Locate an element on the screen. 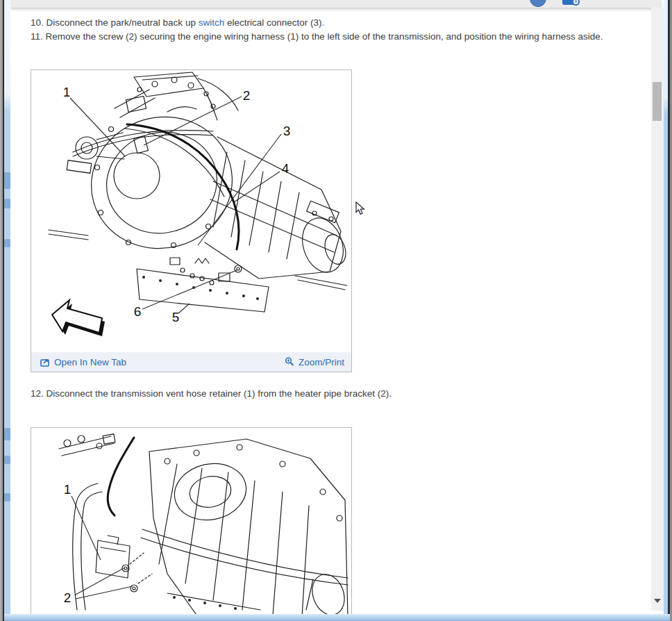 The image size is (672, 621). figure-1-callout-3: 3 is located at coordinates (287, 131).